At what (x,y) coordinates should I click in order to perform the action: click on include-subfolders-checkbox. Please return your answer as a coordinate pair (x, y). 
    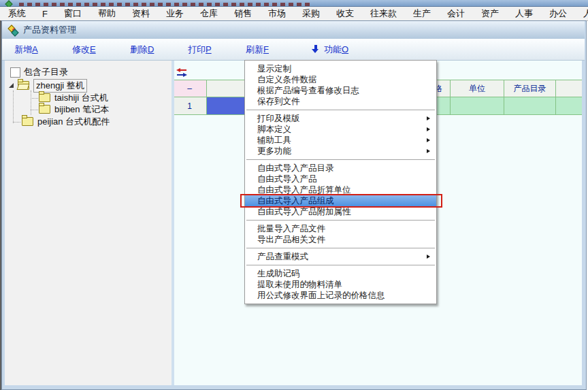
    Looking at the image, I should click on (15, 72).